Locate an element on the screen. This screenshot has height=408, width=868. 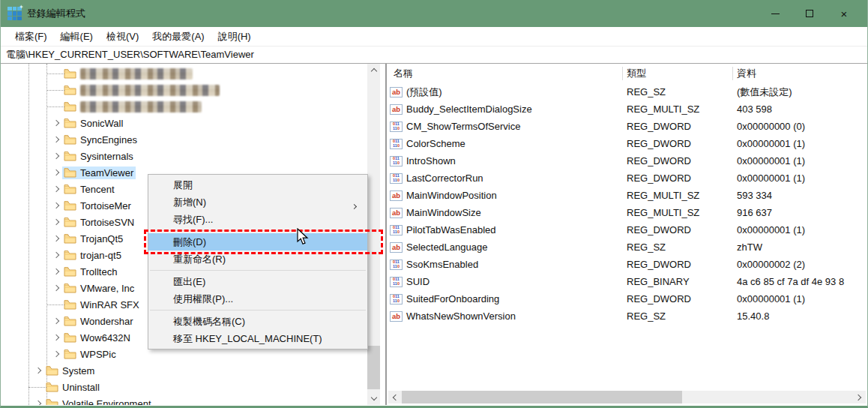
tree-item-label: Trolltech is located at coordinates (99, 272).